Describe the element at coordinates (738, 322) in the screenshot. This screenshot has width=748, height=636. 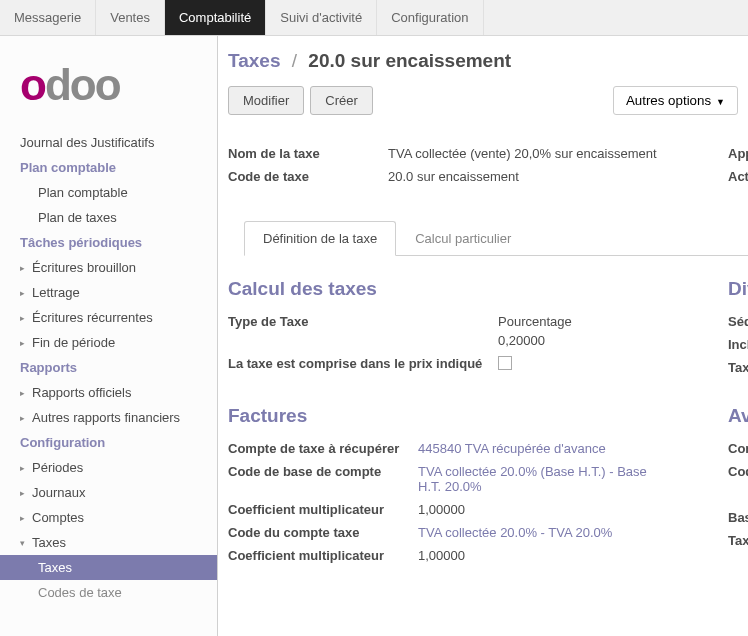
I see `label-sequen: Séquen` at that location.